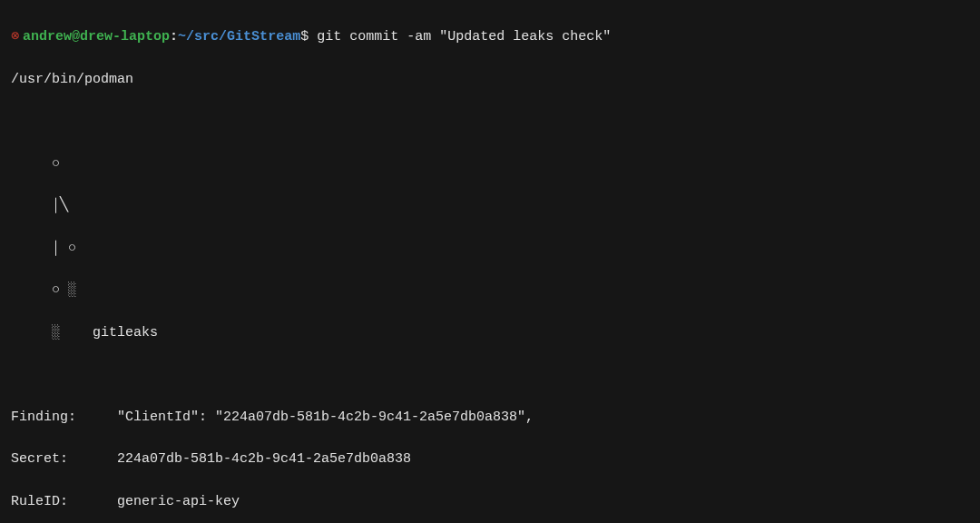 The width and height of the screenshot is (980, 523). I want to click on status-error-icon: ⊗, so click(15, 36).